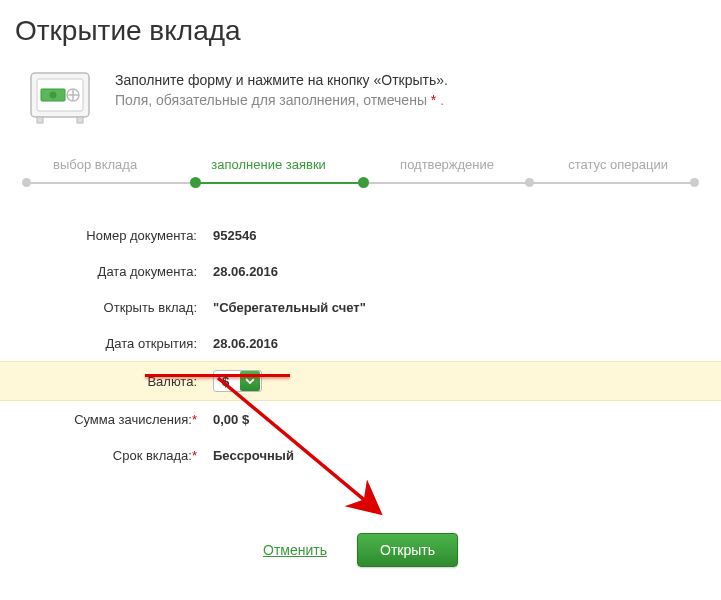  Describe the element at coordinates (286, 308) in the screenshot. I see `value-open-deposit: "Сберегательный счет"` at that location.